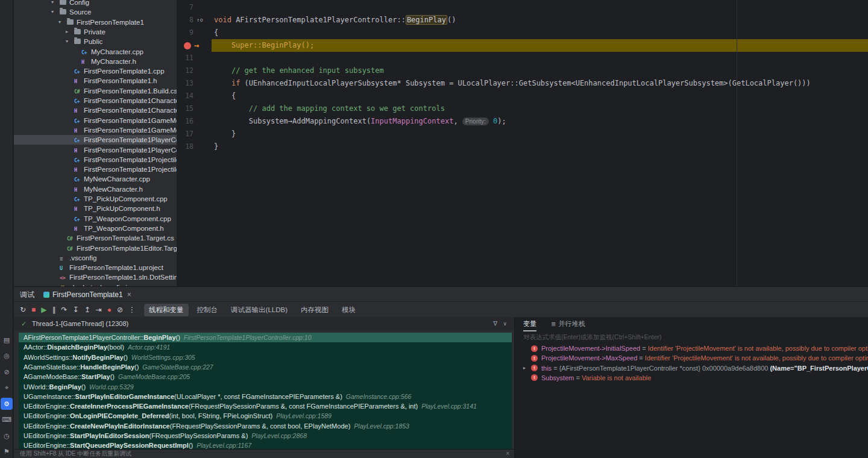 Image resolution: width=868 pixels, height=458 pixels. What do you see at coordinates (95, 81) in the screenshot?
I see `tree-item: HFirstPersonTemplate1.h` at bounding box center [95, 81].